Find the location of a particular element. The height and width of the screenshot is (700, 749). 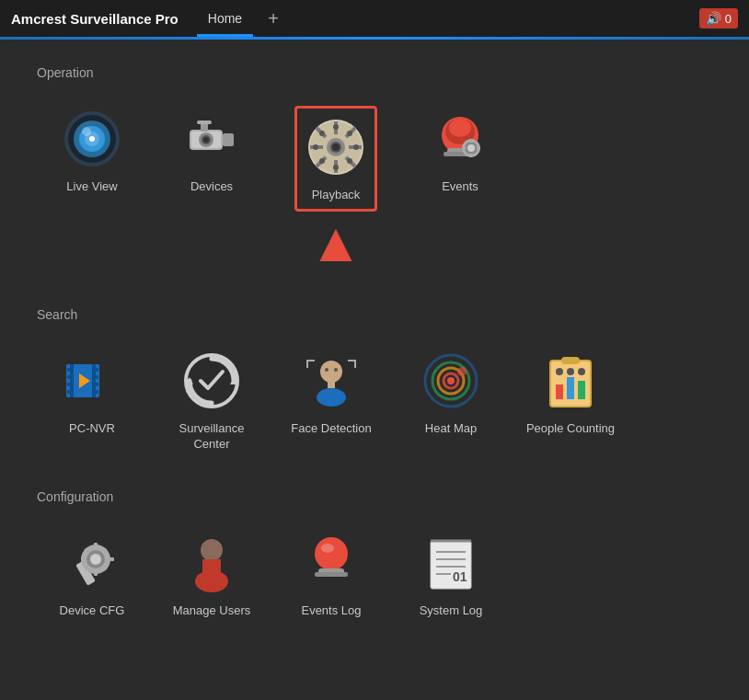

events-log-icon-box is located at coordinates (331, 563).